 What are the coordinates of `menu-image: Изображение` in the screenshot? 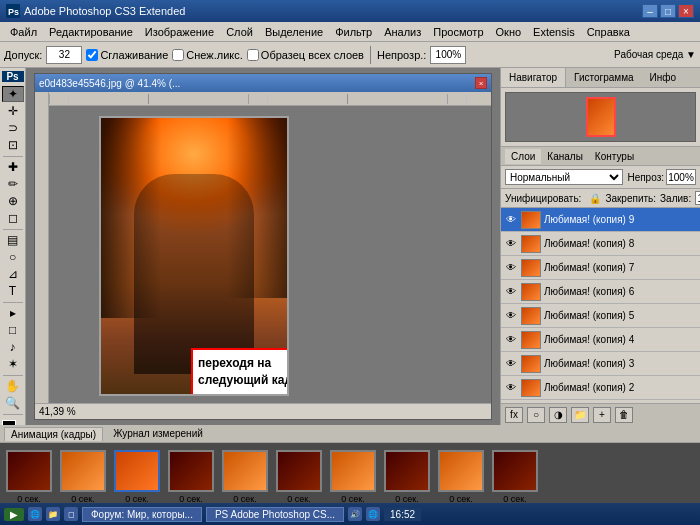 It's located at (180, 32).